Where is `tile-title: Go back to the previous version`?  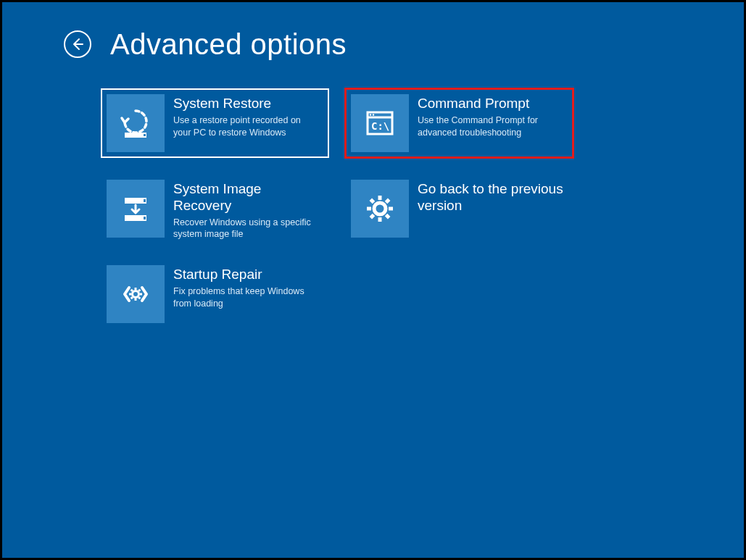
tile-title: Go back to the previous version is located at coordinates (492, 198).